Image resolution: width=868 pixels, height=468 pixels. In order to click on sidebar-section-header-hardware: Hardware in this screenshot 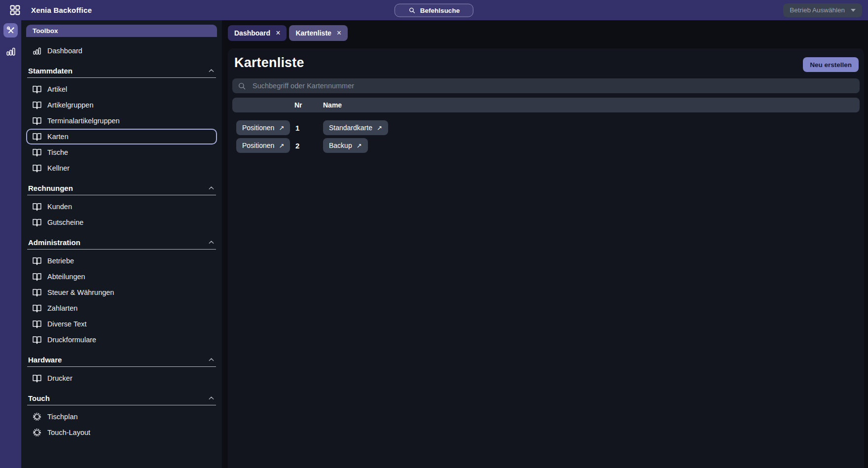, I will do `click(121, 360)`.